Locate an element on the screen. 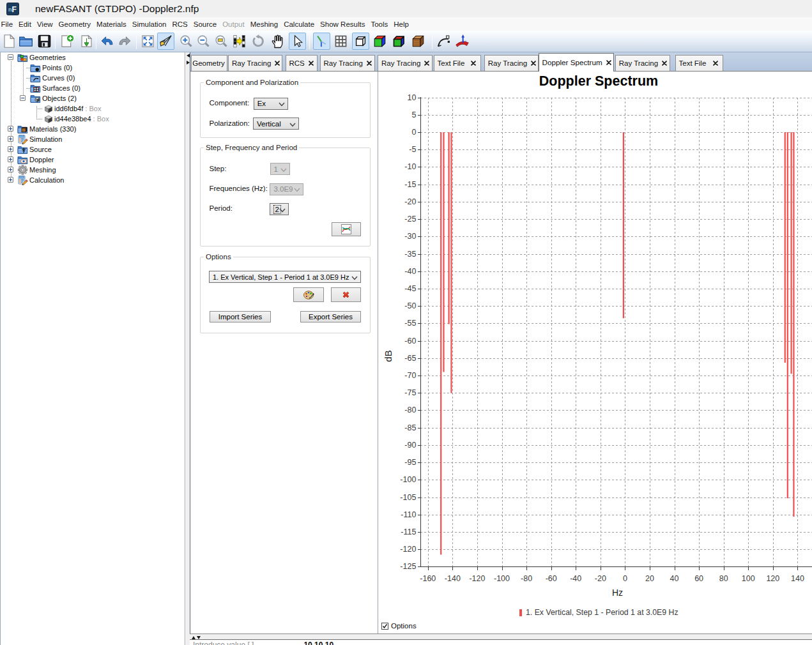 Image resolution: width=812 pixels, height=645 pixels. axes-button is located at coordinates (322, 41).